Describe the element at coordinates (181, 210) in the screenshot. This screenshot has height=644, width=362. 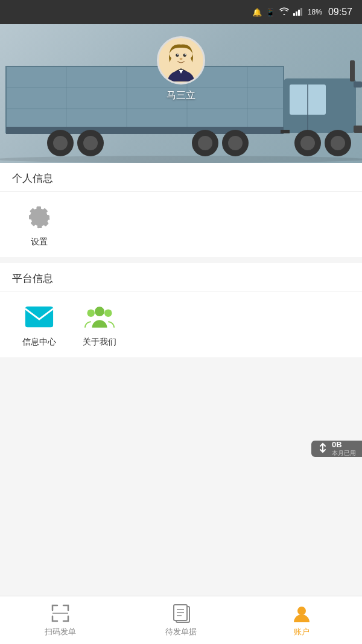
I see `personal-info-section: 个人信息 设置` at that location.